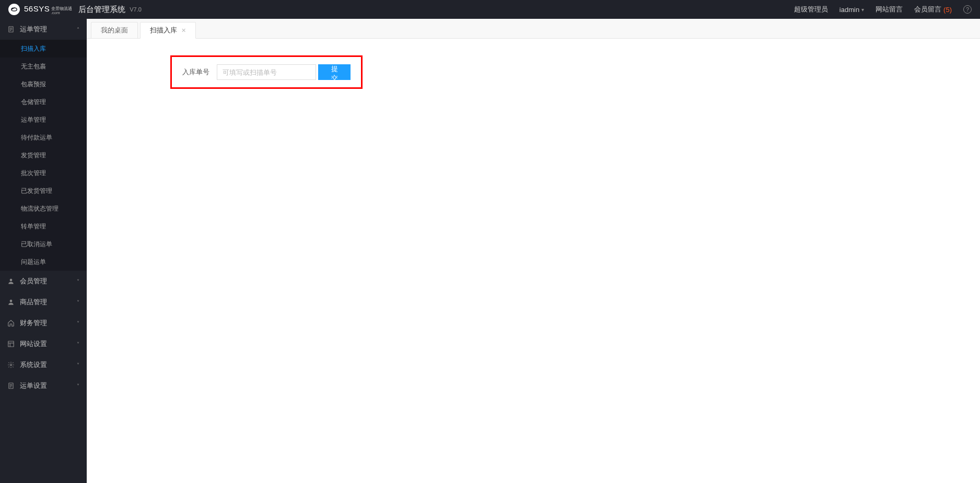 The width and height of the screenshot is (980, 483). Describe the element at coordinates (849, 9) in the screenshot. I see `user-name: iadmin` at that location.